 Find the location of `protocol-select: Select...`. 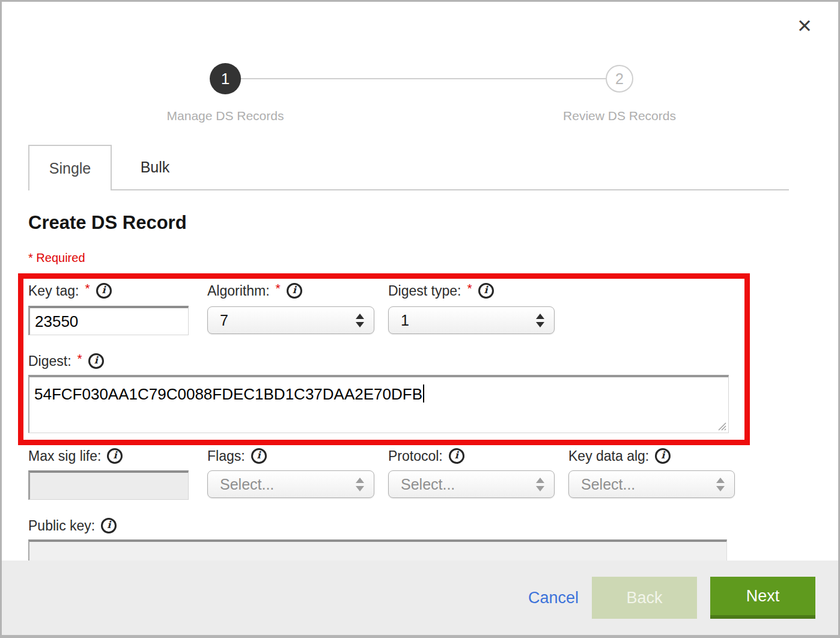

protocol-select: Select... is located at coordinates (471, 484).